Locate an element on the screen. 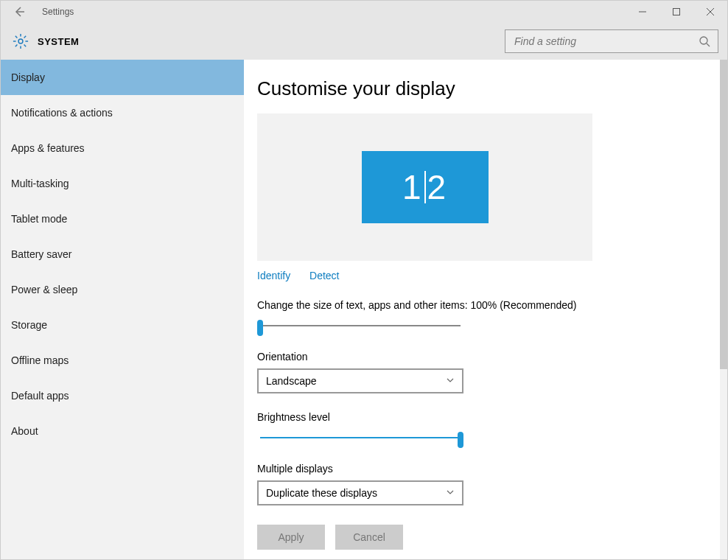  sidebar-item-label: Notifications & actions is located at coordinates (62, 113).